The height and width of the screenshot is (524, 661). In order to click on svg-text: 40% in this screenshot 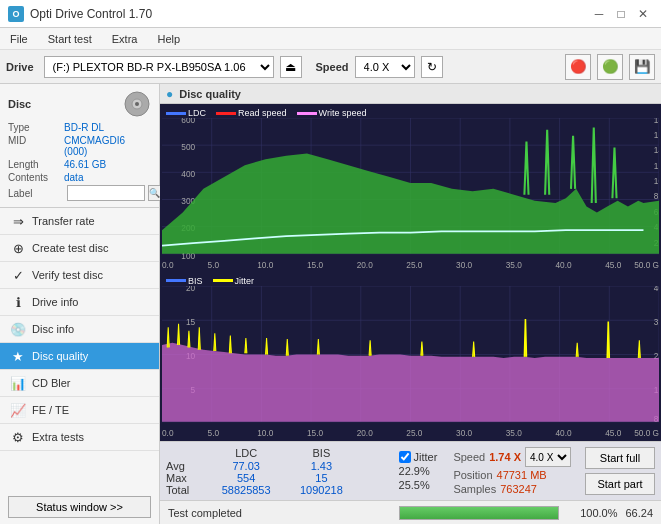, I will do `click(656, 290)`.